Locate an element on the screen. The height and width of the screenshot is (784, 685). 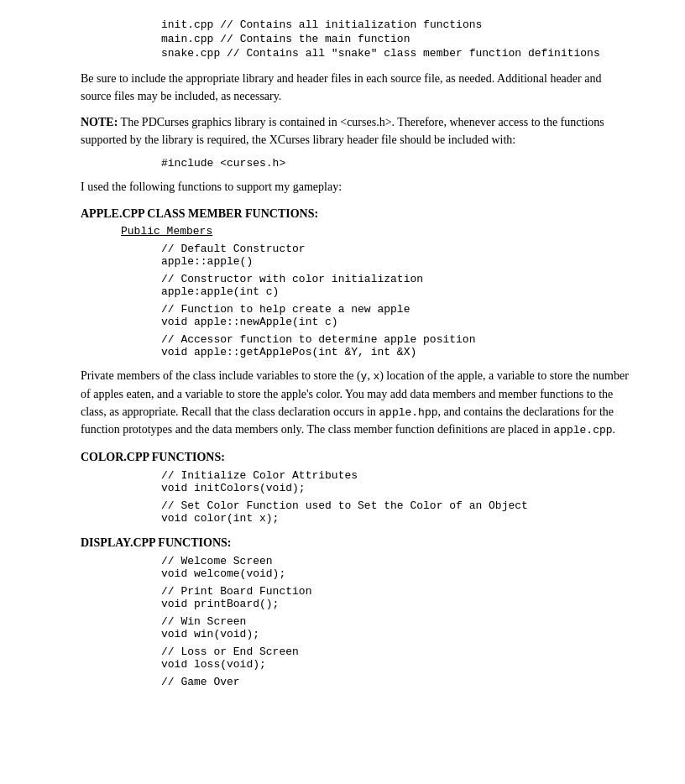
color-func-1: // Initialize Color Attributes void init… is located at coordinates (398, 482).